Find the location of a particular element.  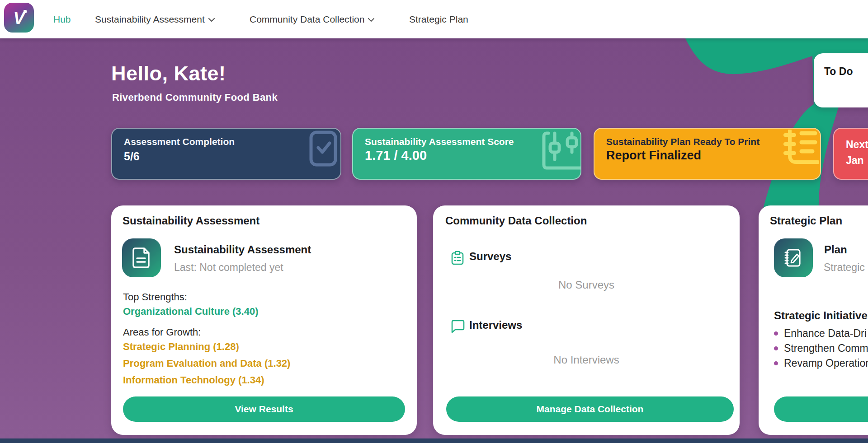

stat-card-assessment-score: Sustainability Assessment Score 1.71 / 4… is located at coordinates (467, 154).